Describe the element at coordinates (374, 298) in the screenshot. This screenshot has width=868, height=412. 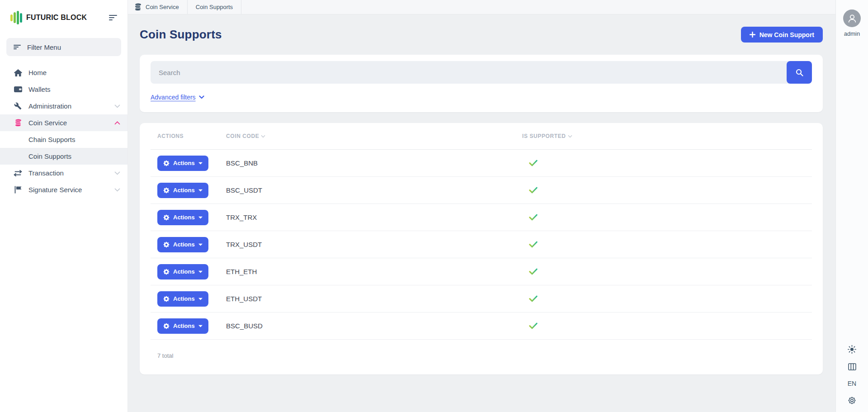
I see `coin-code-cell: ETH_USDT` at that location.